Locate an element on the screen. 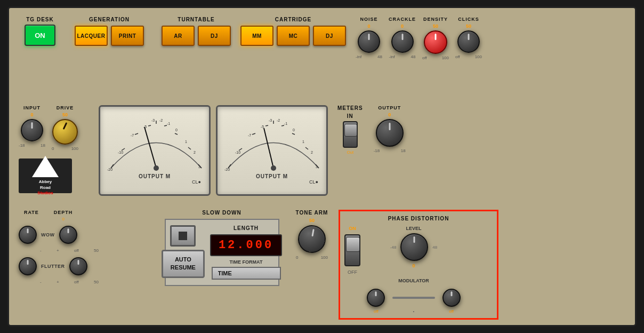  crackle-knob is located at coordinates (402, 42).